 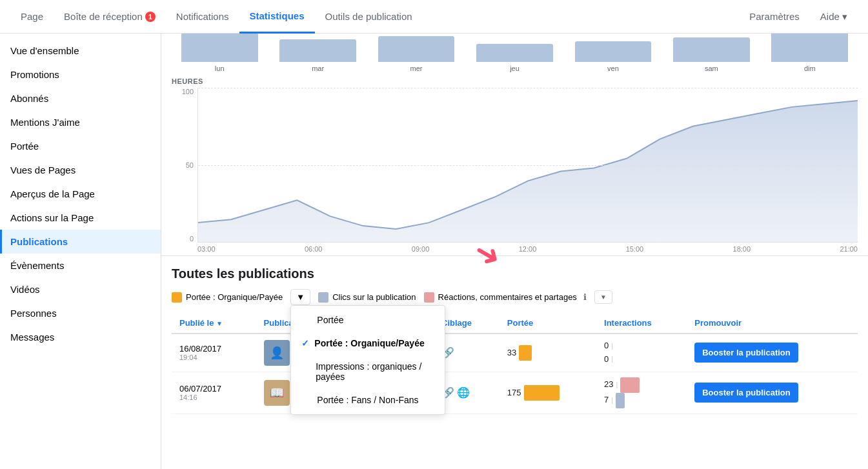 I want to click on day-bar-dim, so click(x=809, y=48).